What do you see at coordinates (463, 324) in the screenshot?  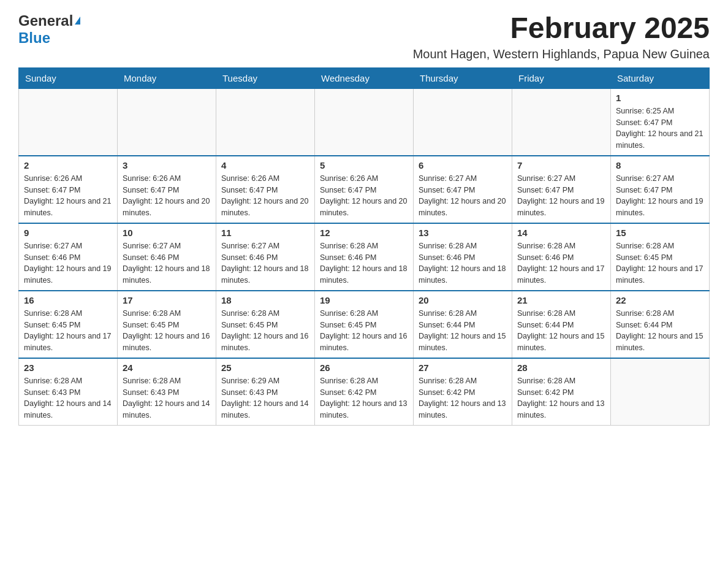 I see `calendar-cell: 20Sunrise: 6:28 AM Sunset: 6:44 PM Dayli…` at bounding box center [463, 324].